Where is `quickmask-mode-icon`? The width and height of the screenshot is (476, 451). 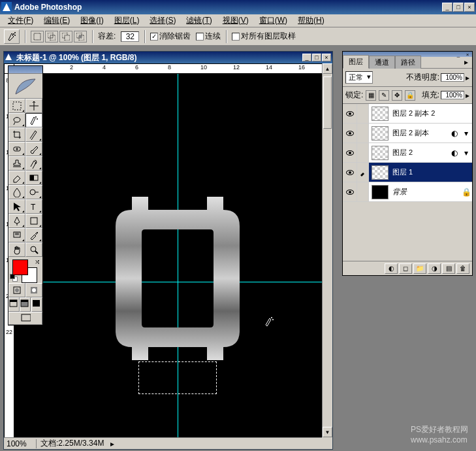
quickmask-mode-icon is located at coordinates (34, 290).